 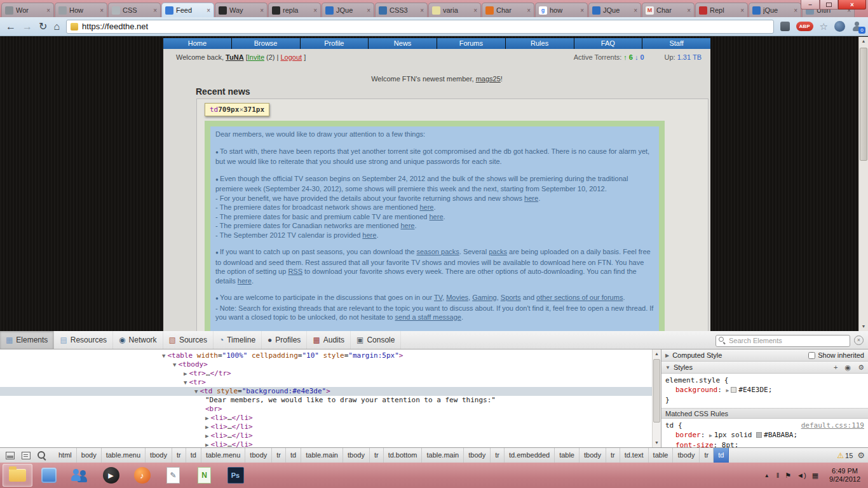 I want to click on browser-tab: ghow×, so click(x=562, y=10).